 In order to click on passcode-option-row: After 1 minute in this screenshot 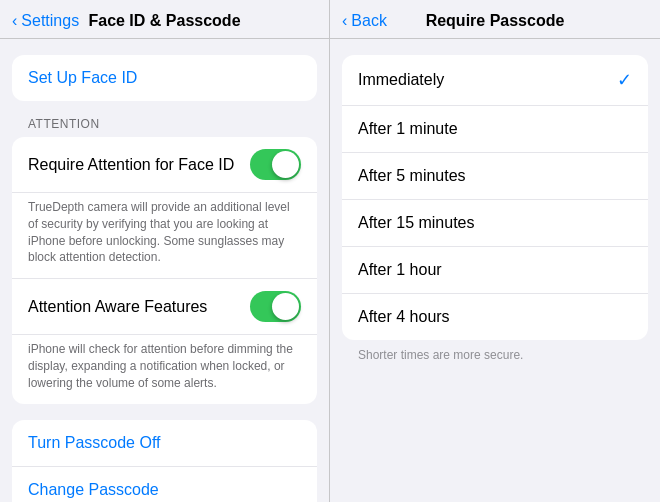, I will do `click(495, 130)`.